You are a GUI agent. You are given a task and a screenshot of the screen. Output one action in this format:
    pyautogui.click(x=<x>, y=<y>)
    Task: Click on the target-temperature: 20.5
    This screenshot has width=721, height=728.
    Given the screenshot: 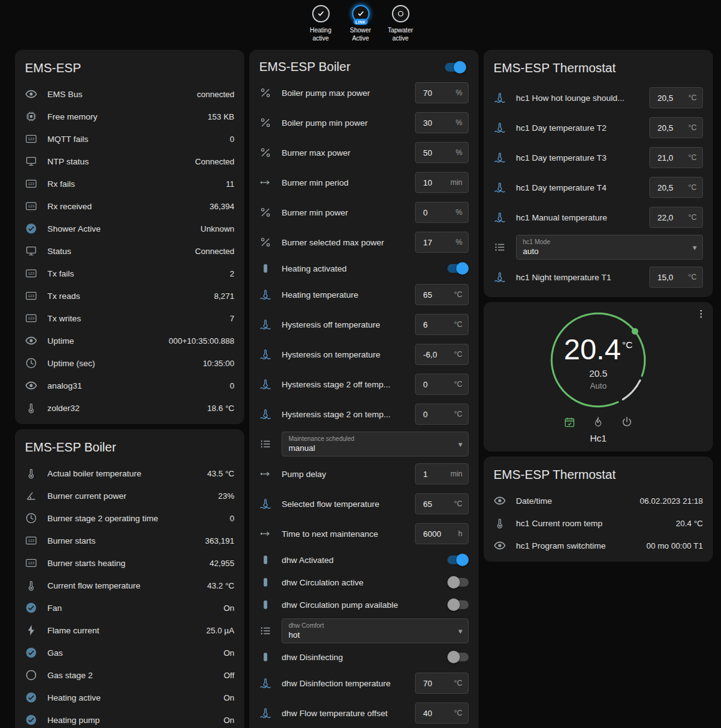 What is the action you would take?
    pyautogui.click(x=598, y=374)
    